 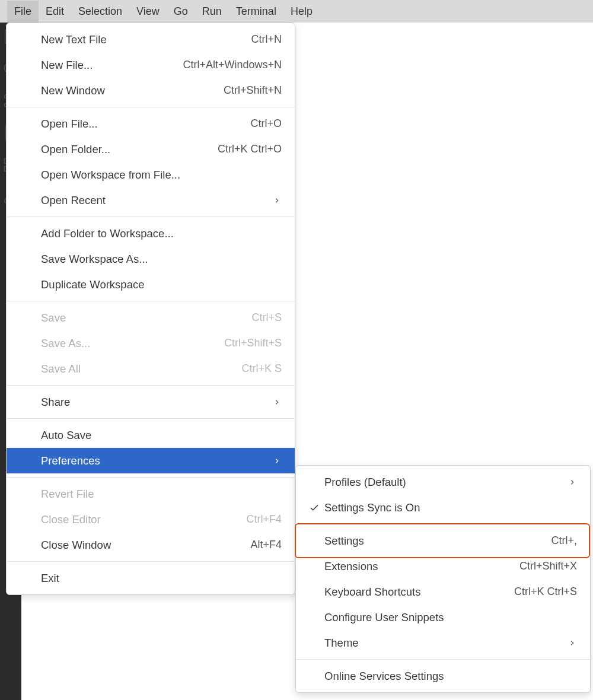 What do you see at coordinates (69, 124) in the screenshot?
I see `menu-item-label: Open File...` at bounding box center [69, 124].